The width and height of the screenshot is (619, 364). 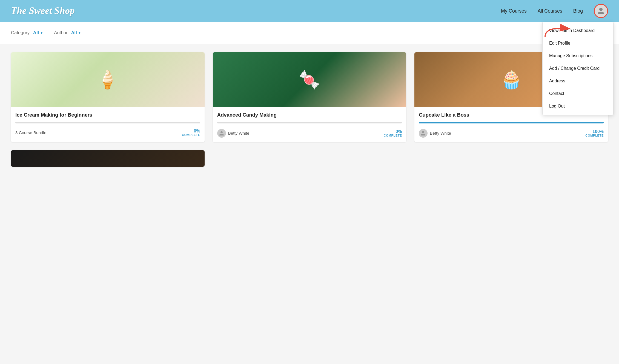 What do you see at coordinates (559, 31) in the screenshot?
I see `arrow-indicator` at bounding box center [559, 31].